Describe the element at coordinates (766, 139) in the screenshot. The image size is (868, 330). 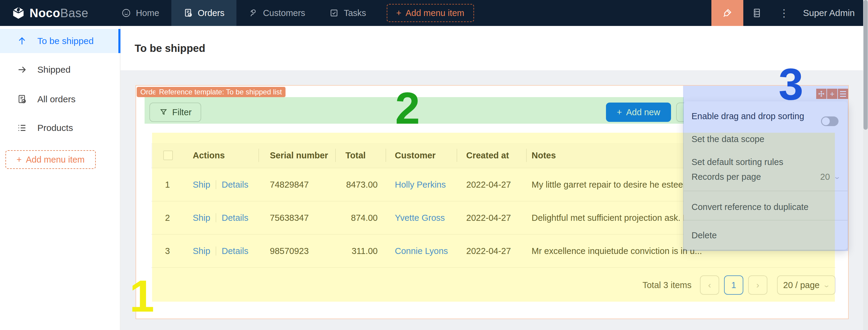
I see `menu-item-data-scope: Set the data scope` at that location.